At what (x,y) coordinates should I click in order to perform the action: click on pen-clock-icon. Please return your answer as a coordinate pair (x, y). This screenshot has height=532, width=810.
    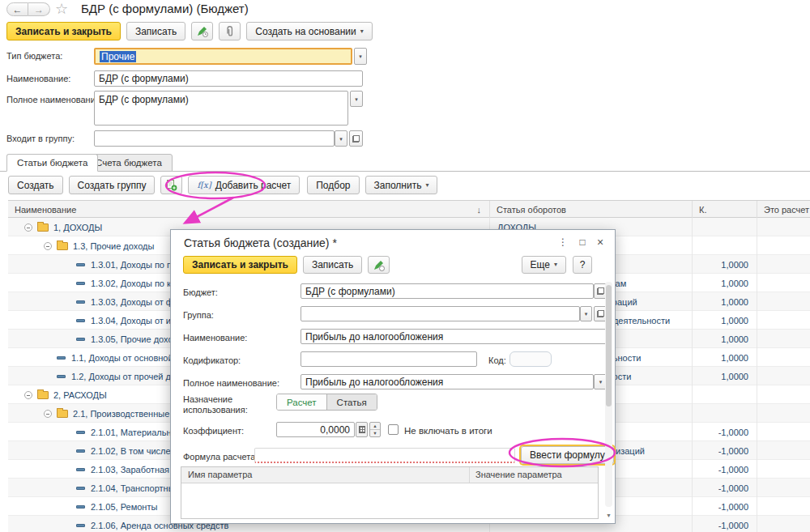
    Looking at the image, I should click on (379, 266).